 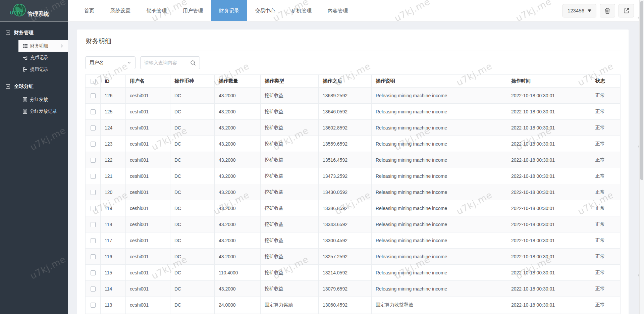 I want to click on tab-content-management: 内容管理, so click(x=338, y=11).